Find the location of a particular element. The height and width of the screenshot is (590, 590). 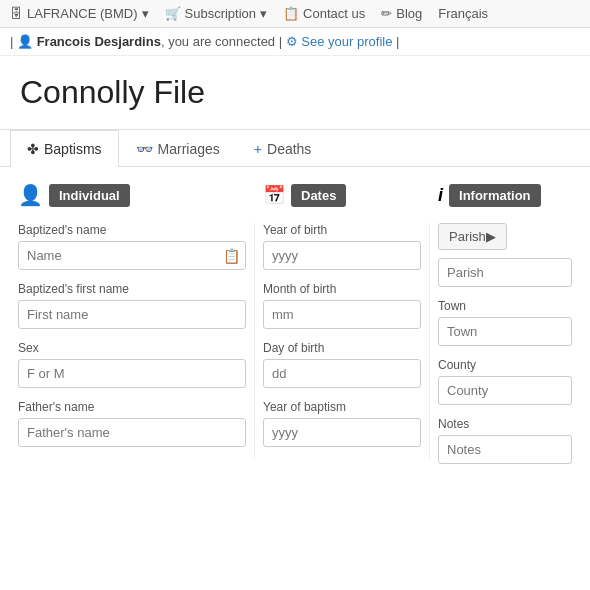

tabs: ✤ Baptisms 👓 Marriages + Deaths is located at coordinates (295, 148).